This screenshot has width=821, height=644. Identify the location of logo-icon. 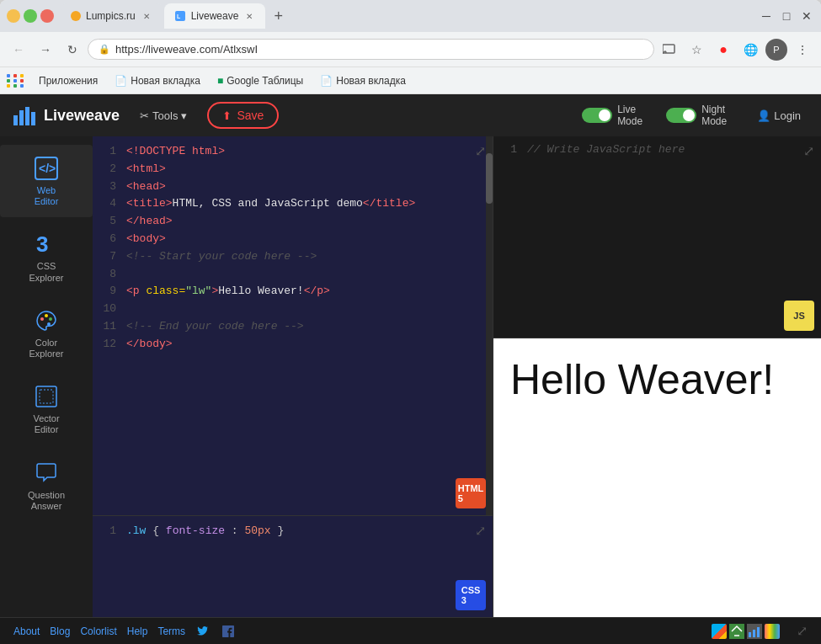
(25, 115).